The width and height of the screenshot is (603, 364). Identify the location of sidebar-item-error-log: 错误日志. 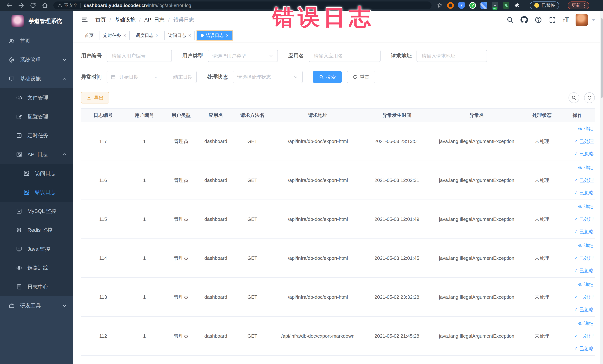
(37, 192).